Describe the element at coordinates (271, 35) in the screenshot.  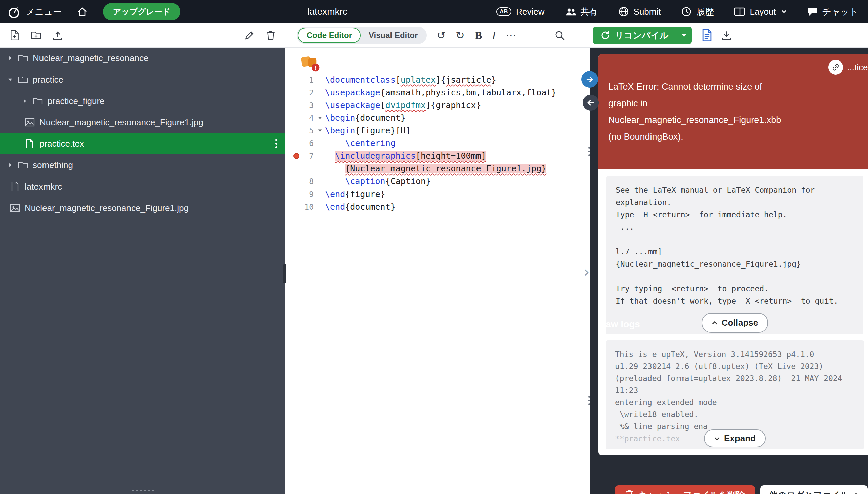
I see `delete-trash-icon` at that location.